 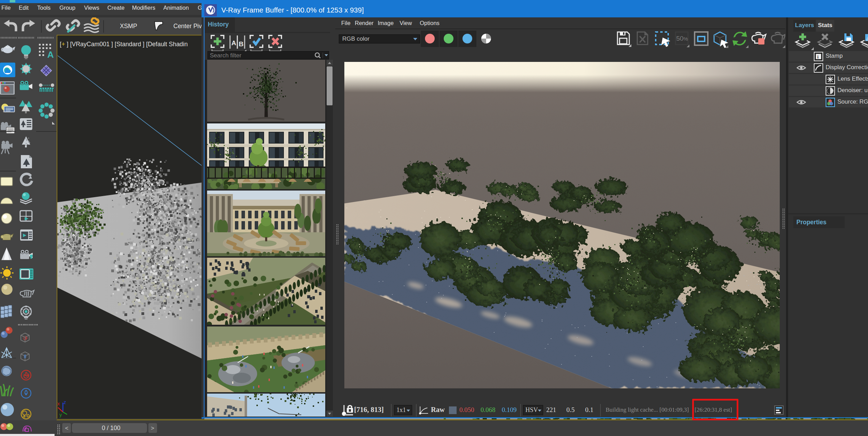 I want to click on svg-text: 0 / 100, so click(x=111, y=428).